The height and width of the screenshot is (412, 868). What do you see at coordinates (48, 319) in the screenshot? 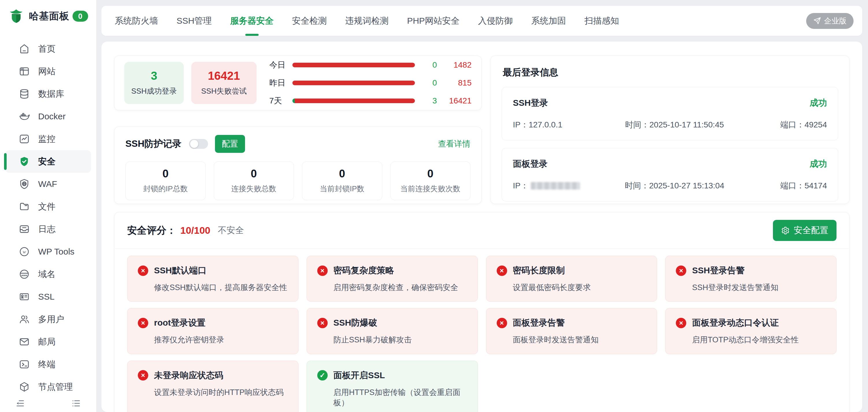
I see `sidebar-item-multi-user: 多用户` at bounding box center [48, 319].